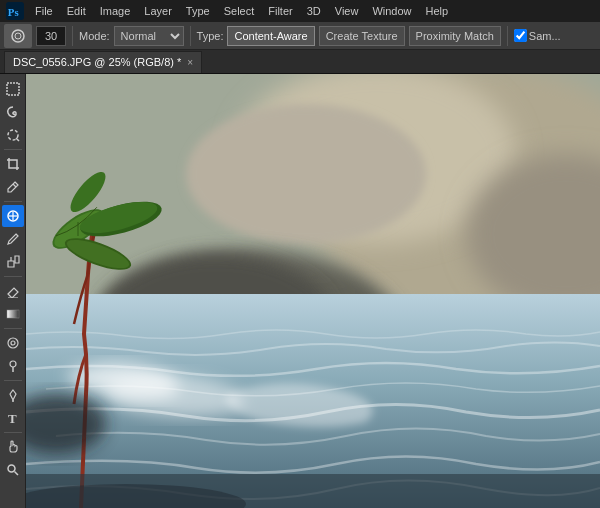 Image resolution: width=600 pixels, height=508 pixels. Describe the element at coordinates (13, 418) in the screenshot. I see `tool-type: T` at that location.